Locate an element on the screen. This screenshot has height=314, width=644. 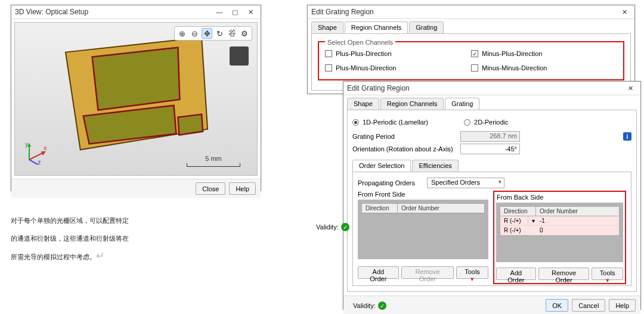
channel-label: Minus-Plus-Direction is located at coordinates (512, 54).